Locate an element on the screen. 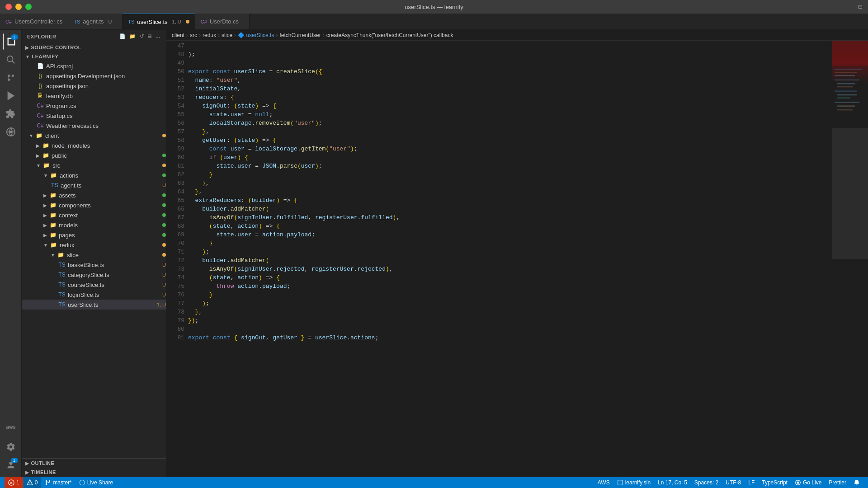  file-appsettings: {} appsettings.json is located at coordinates (94, 86).